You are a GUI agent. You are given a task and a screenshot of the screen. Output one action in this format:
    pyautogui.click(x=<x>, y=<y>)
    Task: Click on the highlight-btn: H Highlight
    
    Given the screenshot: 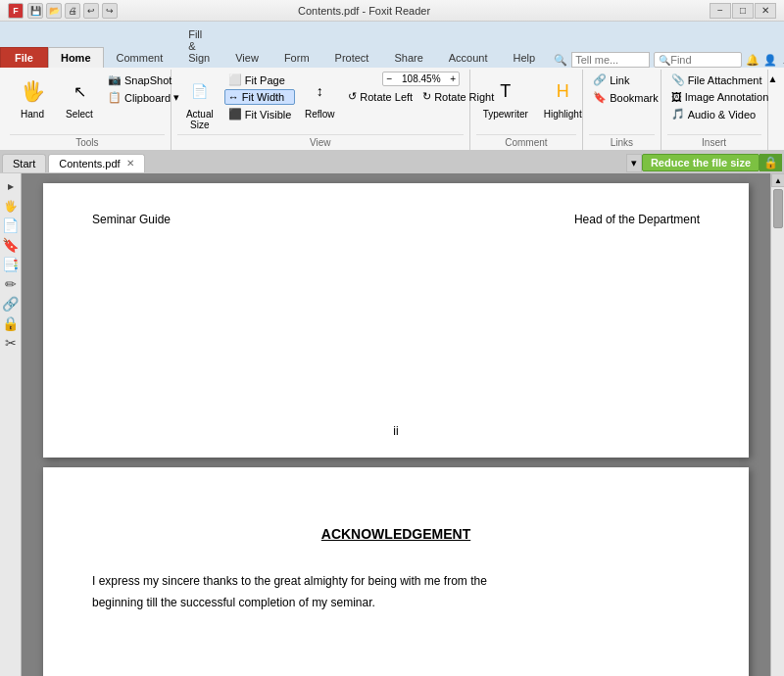 What is the action you would take?
    pyautogui.click(x=563, y=98)
    